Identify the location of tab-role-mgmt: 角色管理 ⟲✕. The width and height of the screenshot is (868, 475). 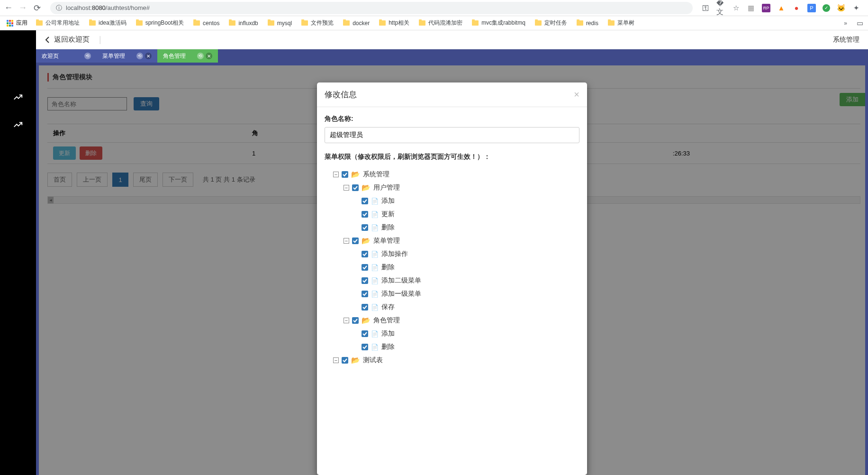
(188, 56).